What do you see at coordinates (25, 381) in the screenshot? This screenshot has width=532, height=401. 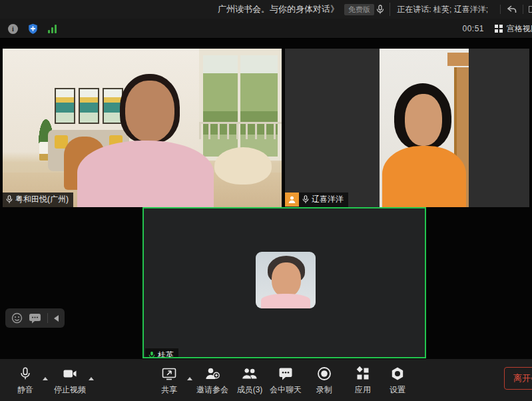 I see `mute-button: 静音` at bounding box center [25, 381].